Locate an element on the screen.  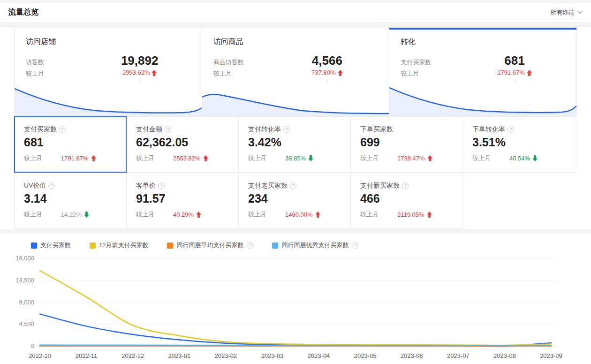
metric-card-avg-order-value: 客单价? 91.57 较上月 40.29% is located at coordinates (182, 201).